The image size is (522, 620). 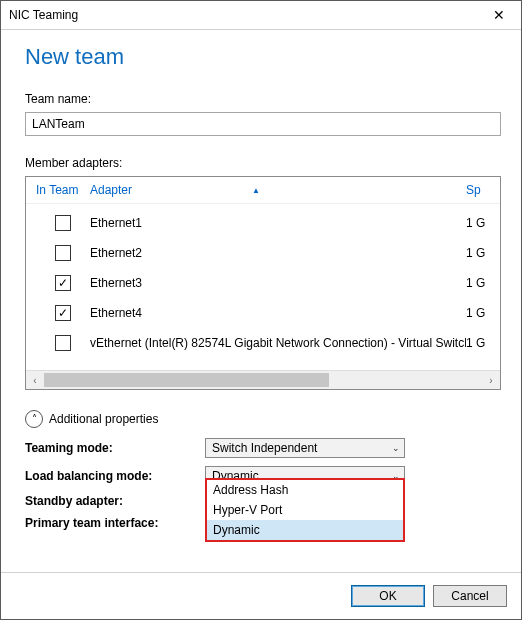 What do you see at coordinates (388, 596) in the screenshot?
I see `ok-button: OK` at bounding box center [388, 596].